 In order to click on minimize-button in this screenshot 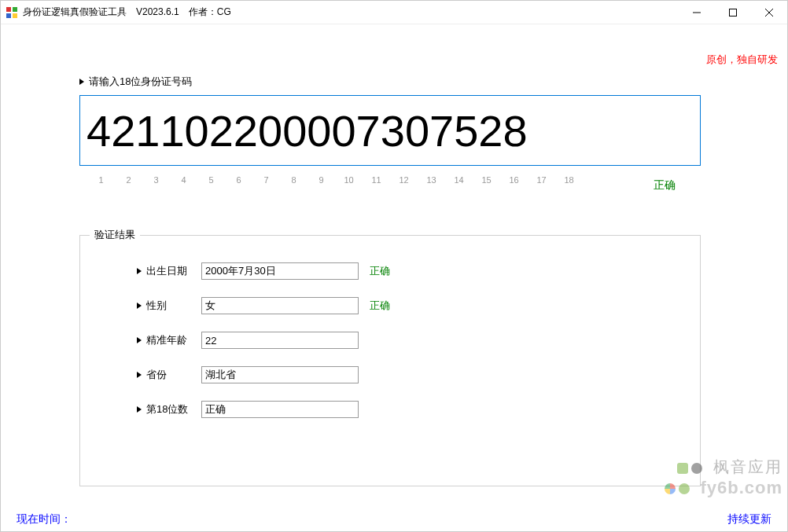, I will do `click(697, 13)`.